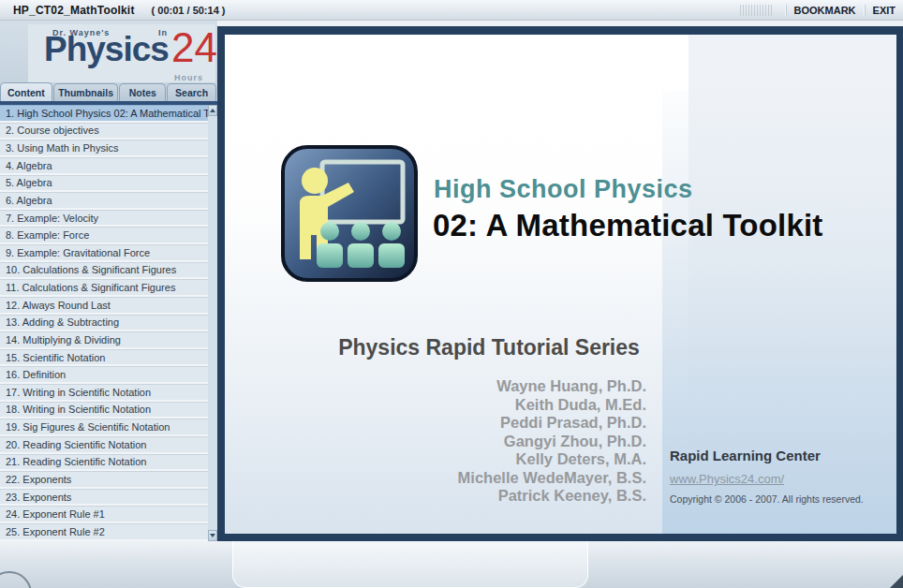  I want to click on toc-item: 5. Algebra, so click(104, 184).